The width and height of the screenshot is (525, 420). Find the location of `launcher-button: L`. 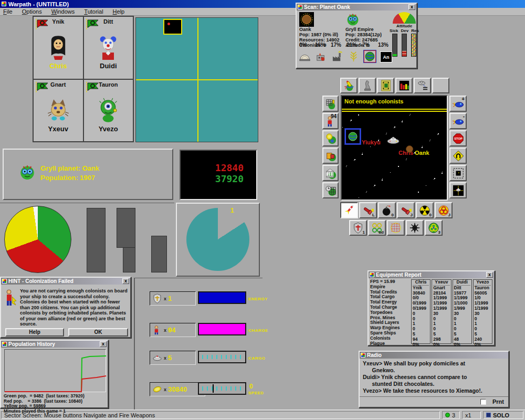

launcher-button: L is located at coordinates (368, 210).